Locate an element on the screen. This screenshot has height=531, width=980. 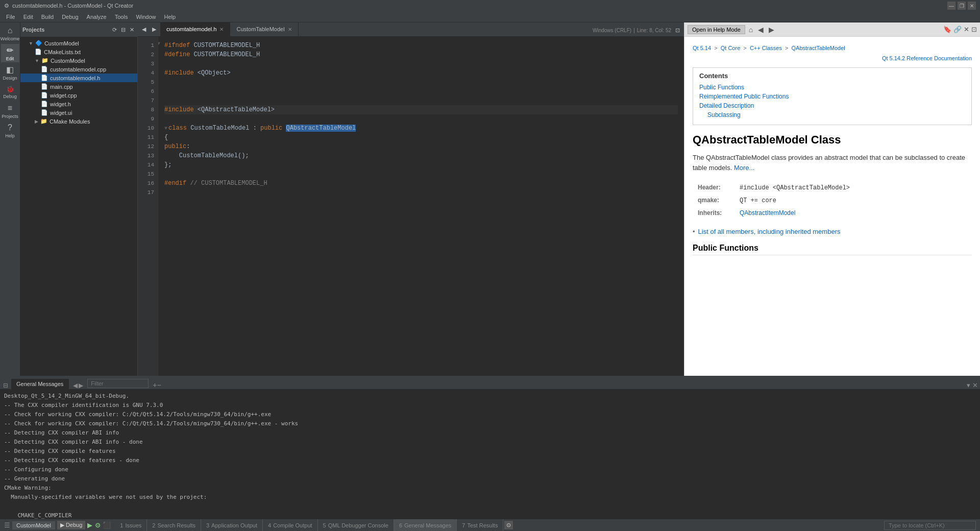
expand-arrow: ▼ is located at coordinates (37, 61).